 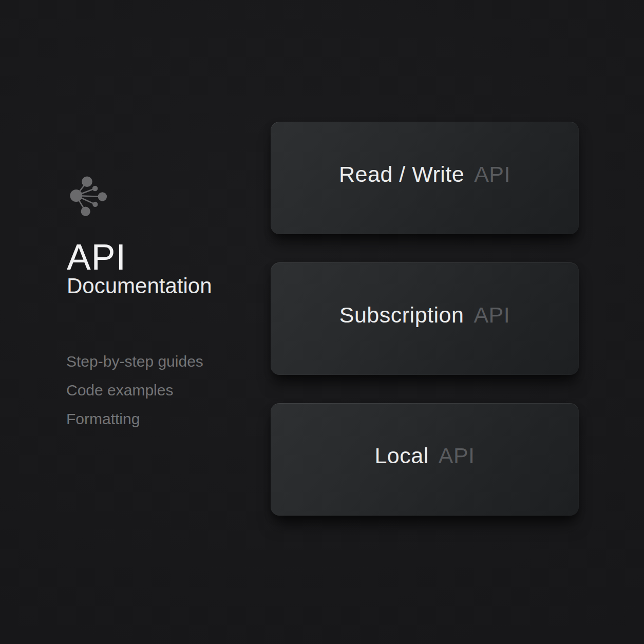 I want to click on read-write-api-card: Read / WriteAPI, so click(x=425, y=178).